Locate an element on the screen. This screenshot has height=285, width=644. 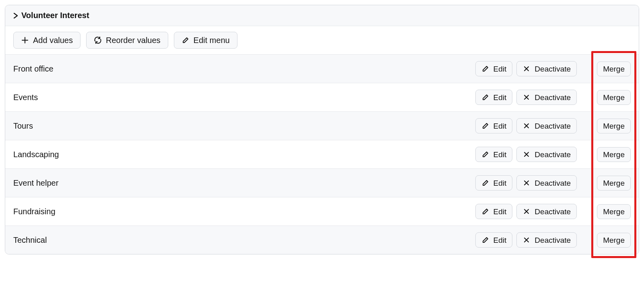
list-item: Landscaping Edit Deactivate Merge is located at coordinates (322, 154).